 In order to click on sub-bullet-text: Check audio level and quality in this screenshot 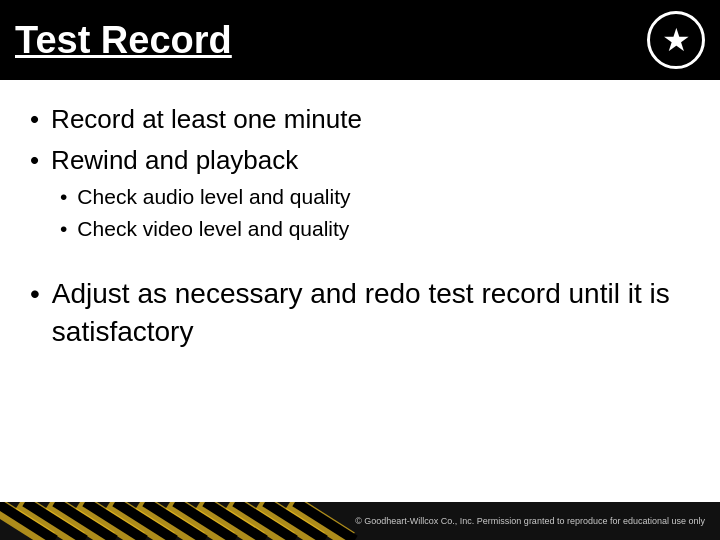, I will do `click(214, 196)`.